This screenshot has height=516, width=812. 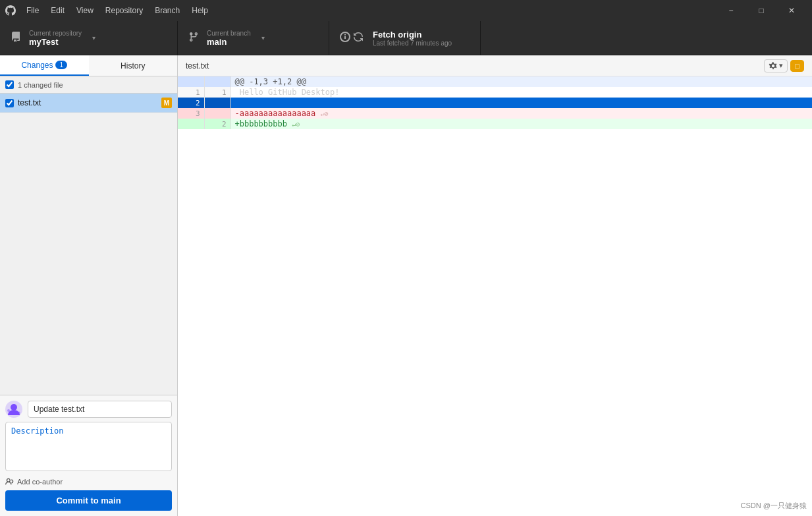 I want to click on changed-files-header: 1 changed file, so click(x=88, y=85).